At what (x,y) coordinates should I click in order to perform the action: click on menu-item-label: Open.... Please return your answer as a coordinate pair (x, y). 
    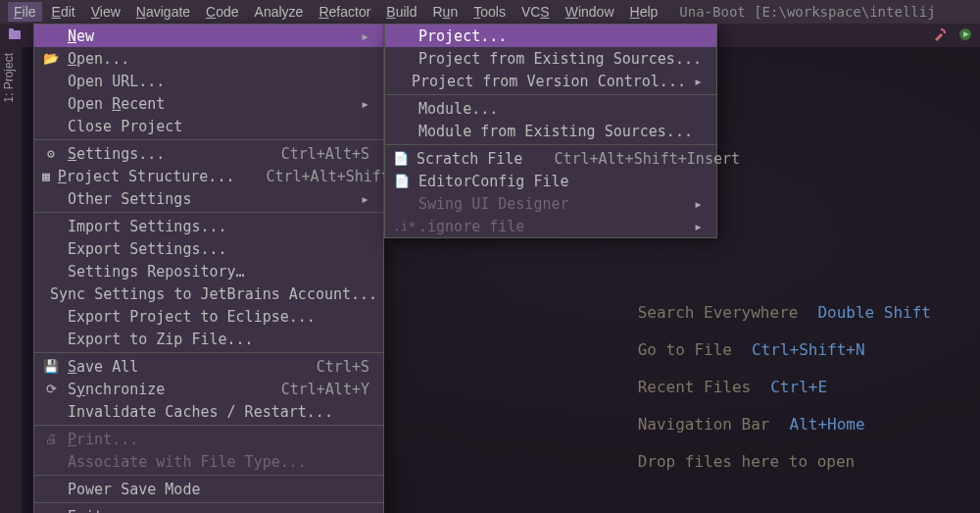
    Looking at the image, I should click on (219, 59).